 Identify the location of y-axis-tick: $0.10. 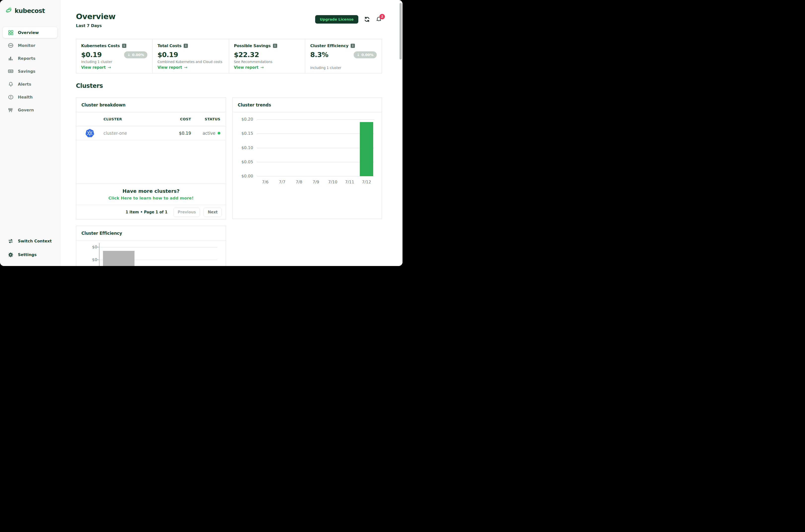
(243, 148).